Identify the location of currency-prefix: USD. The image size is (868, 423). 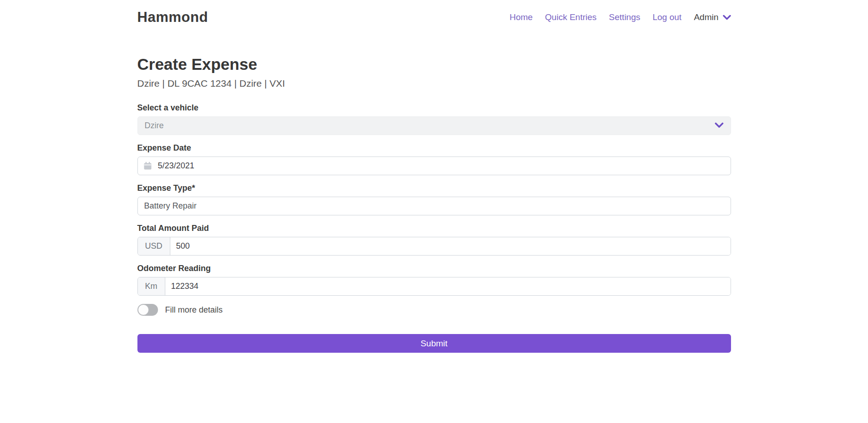
(154, 246).